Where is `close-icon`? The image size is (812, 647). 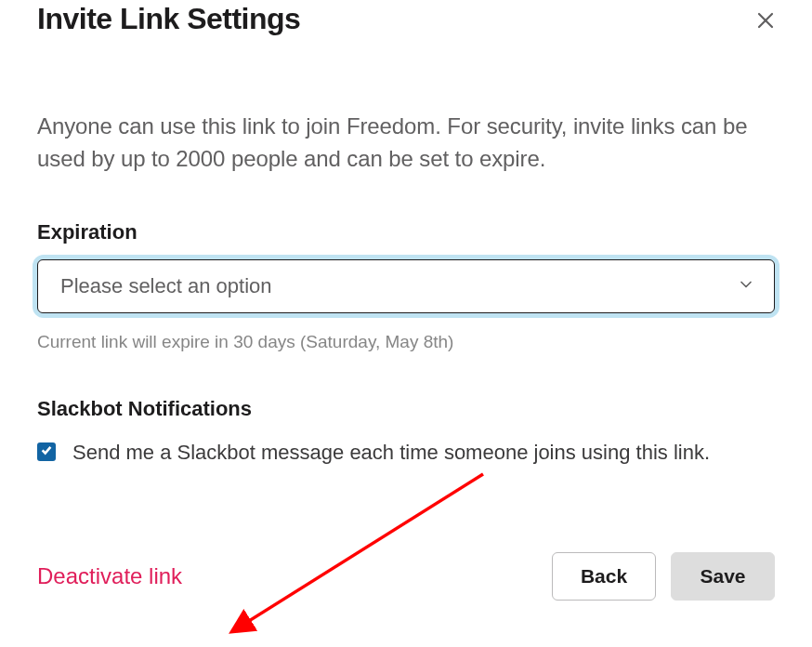
close-icon is located at coordinates (766, 28).